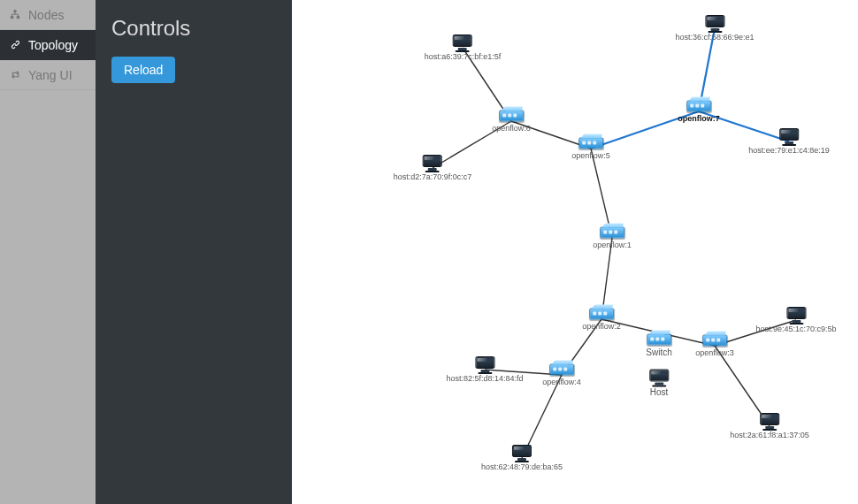 Image resolution: width=858 pixels, height=504 pixels. I want to click on nav-item-label: Yang UI, so click(50, 75).